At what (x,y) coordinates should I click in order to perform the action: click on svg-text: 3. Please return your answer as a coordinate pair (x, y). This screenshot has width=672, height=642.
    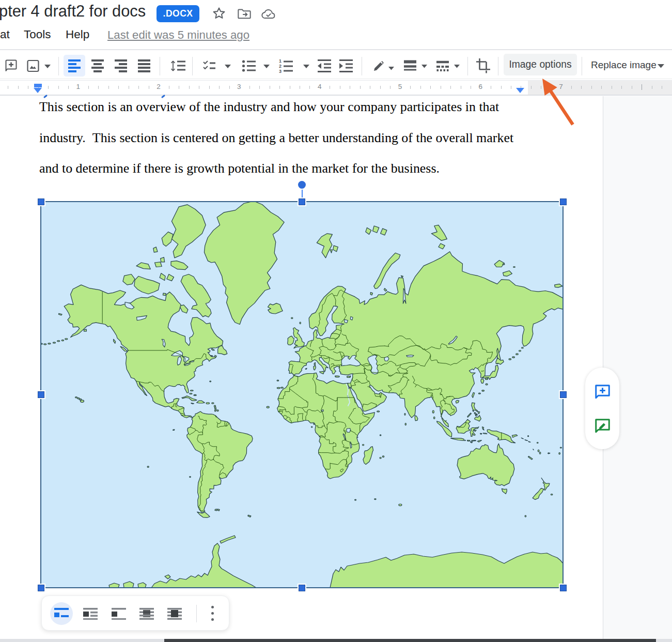
    Looking at the image, I should click on (280, 71).